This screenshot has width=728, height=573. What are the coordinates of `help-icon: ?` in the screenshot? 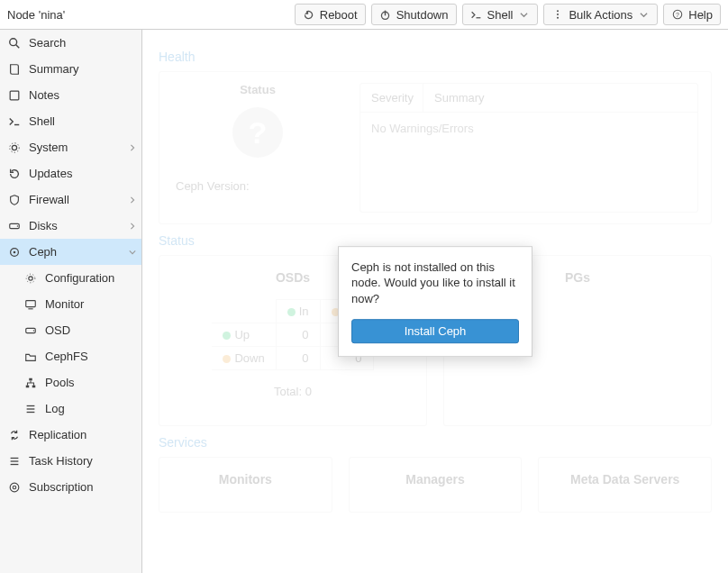 It's located at (678, 14).